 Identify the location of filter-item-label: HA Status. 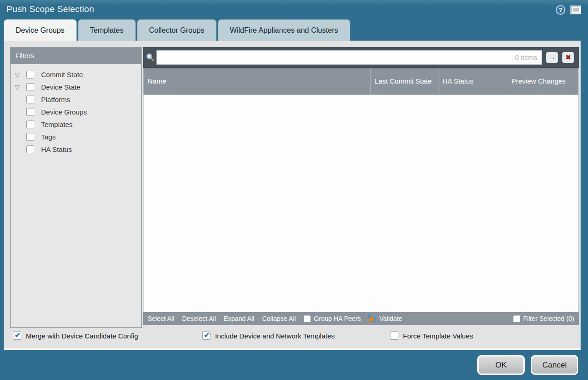
(56, 150).